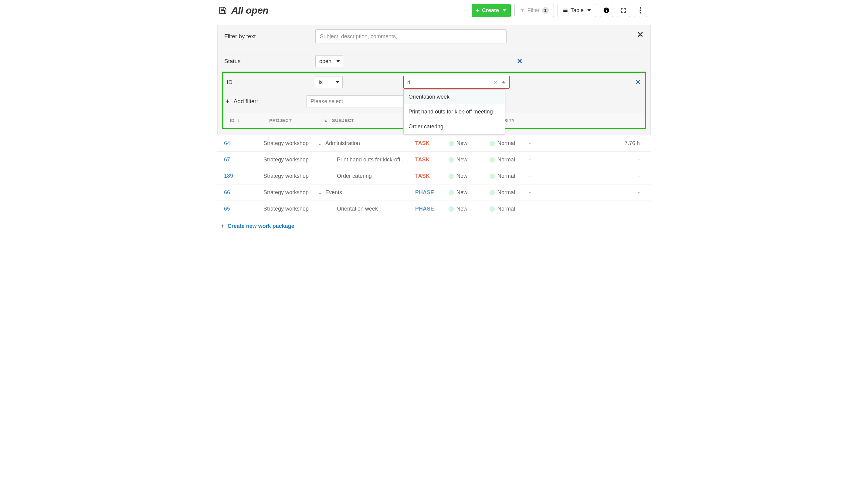 Image resolution: width=868 pixels, height=500 pixels. I want to click on column-project-header: PROJECT, so click(297, 120).